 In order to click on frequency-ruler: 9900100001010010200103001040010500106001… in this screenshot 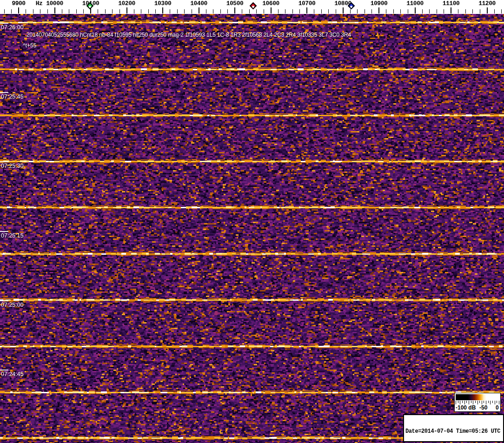, I will do `click(252, 7)`.